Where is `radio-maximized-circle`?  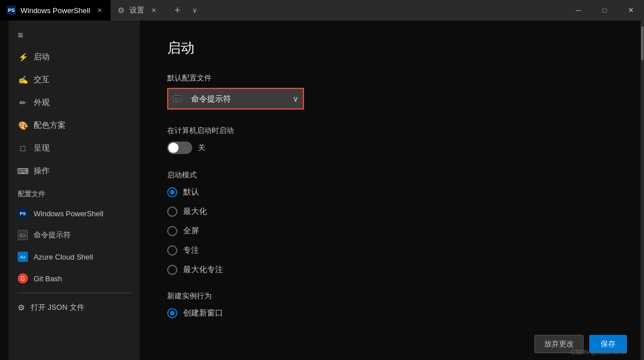
radio-maximized-circle is located at coordinates (172, 212).